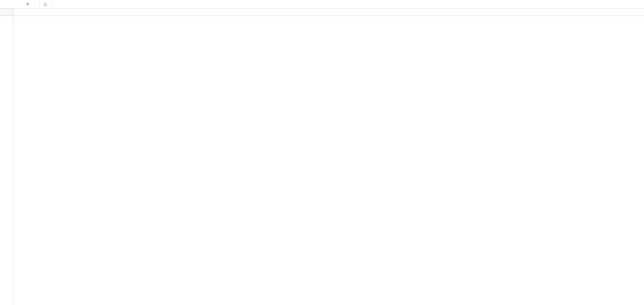  Describe the element at coordinates (19, 4) in the screenshot. I see `name-box` at that location.